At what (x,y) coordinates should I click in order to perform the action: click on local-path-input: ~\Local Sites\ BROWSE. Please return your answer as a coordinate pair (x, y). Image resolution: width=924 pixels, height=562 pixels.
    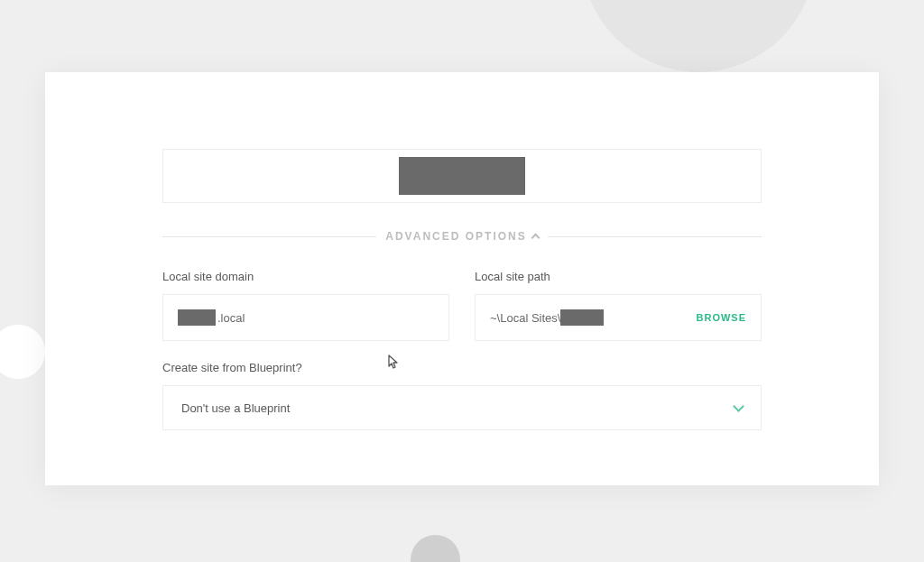
    Looking at the image, I should click on (618, 318).